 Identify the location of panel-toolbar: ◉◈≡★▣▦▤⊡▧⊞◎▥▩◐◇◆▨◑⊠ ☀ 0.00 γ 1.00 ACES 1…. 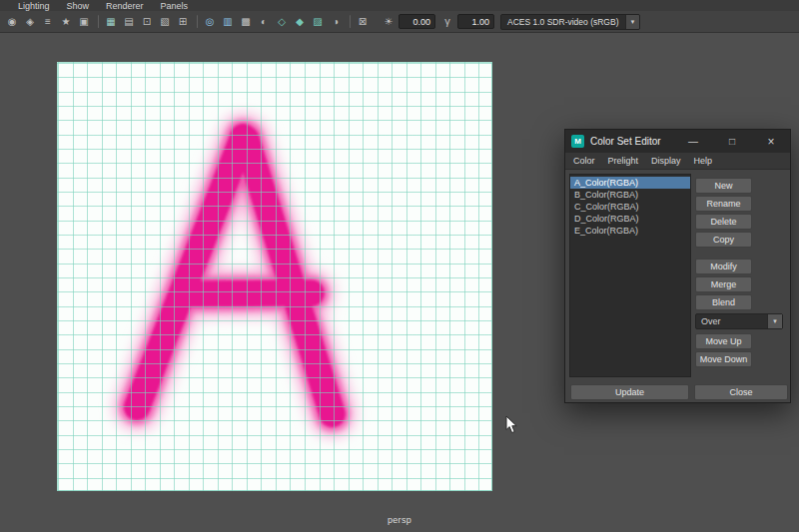
(400, 22).